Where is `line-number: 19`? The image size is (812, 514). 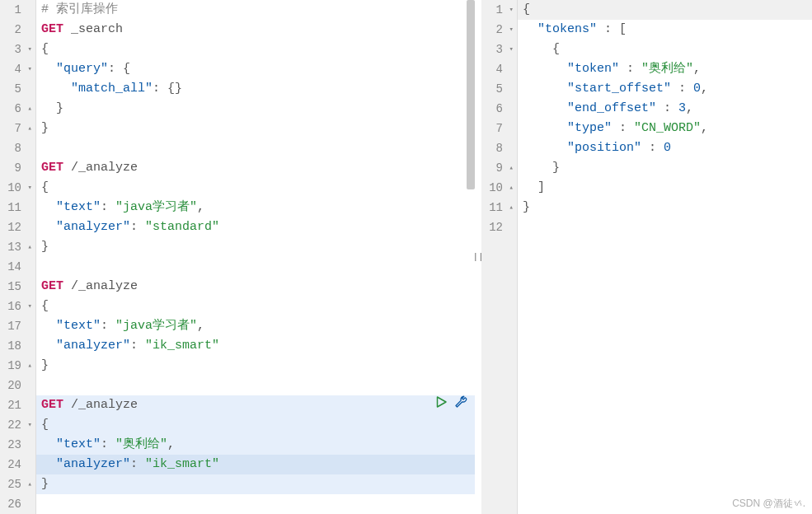
line-number: 19 is located at coordinates (15, 366).